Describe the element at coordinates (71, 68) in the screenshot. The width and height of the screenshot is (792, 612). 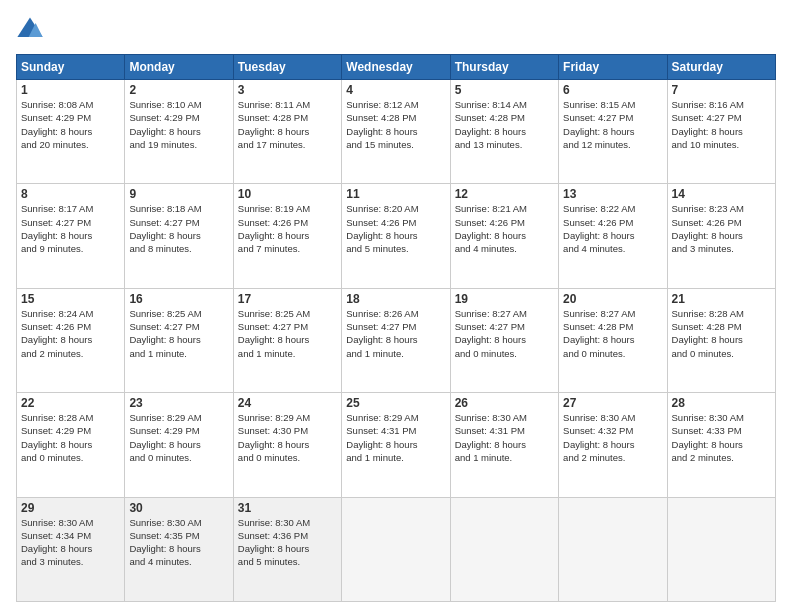
I see `header-cell-sunday: Sunday` at that location.